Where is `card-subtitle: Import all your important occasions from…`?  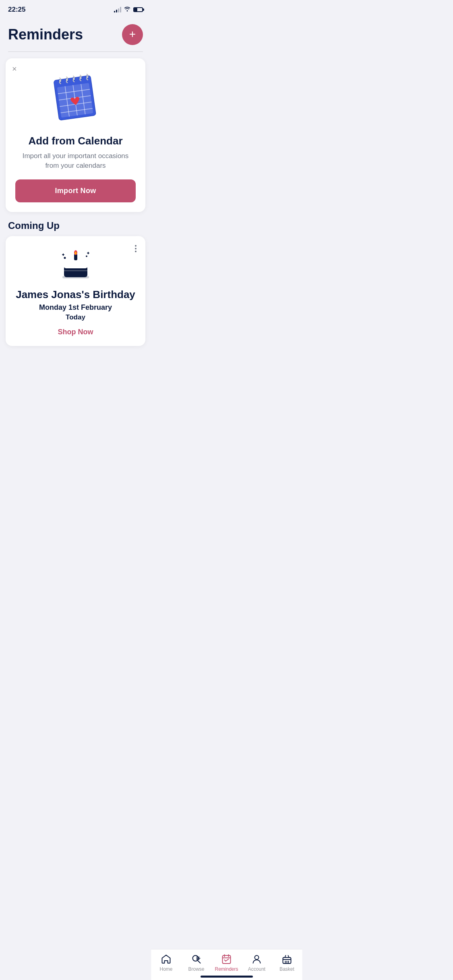
card-subtitle: Import all your important occasions from… is located at coordinates (76, 161).